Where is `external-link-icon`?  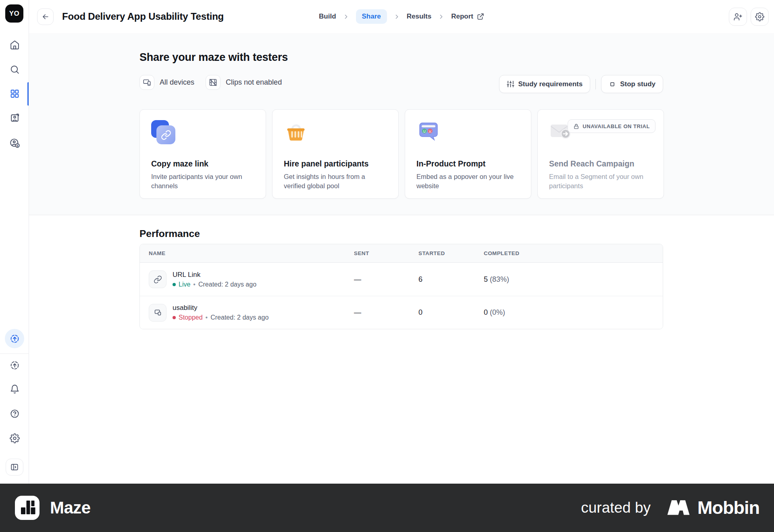
external-link-icon is located at coordinates (481, 17).